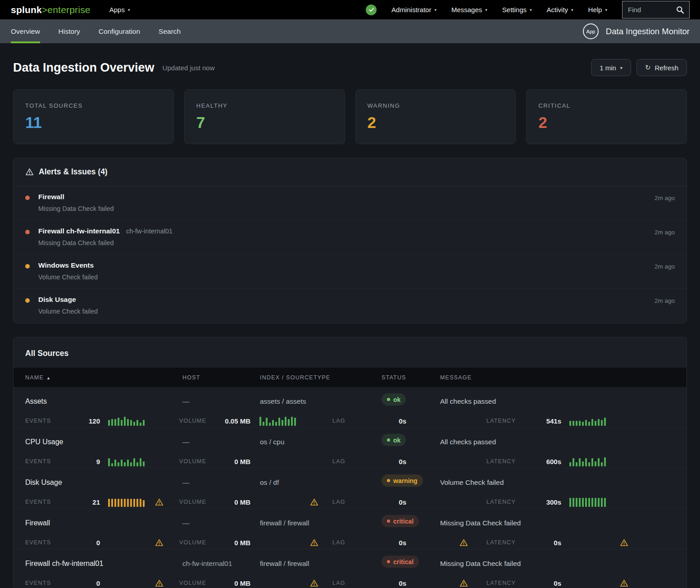  I want to click on warning-triangle-icon, so click(30, 172).